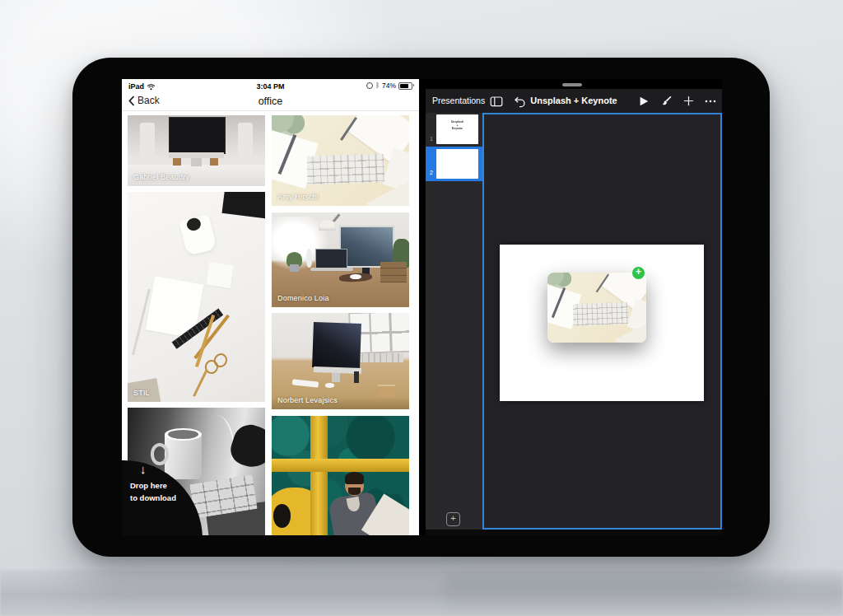 This screenshot has width=843, height=616. I want to click on drop-hint-line1: Drop here, so click(148, 486).